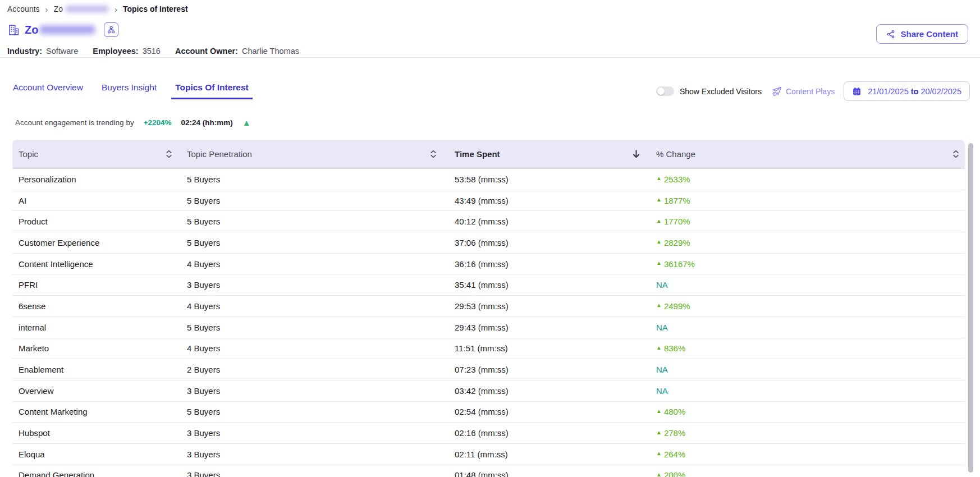 The image size is (980, 477). I want to click on tab-buyers-insight: Buyers Insight, so click(129, 89).